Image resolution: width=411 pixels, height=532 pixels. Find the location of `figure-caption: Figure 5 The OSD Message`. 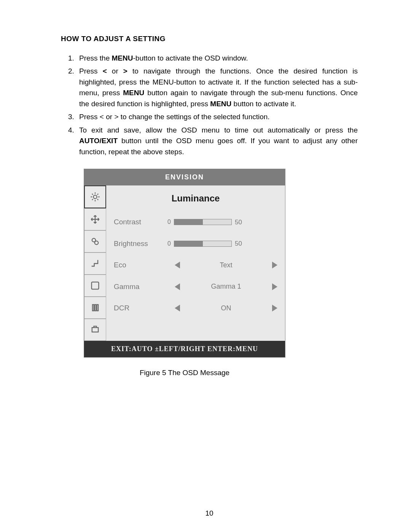

figure-caption: Figure 5 The OSD Message is located at coordinates (185, 373).